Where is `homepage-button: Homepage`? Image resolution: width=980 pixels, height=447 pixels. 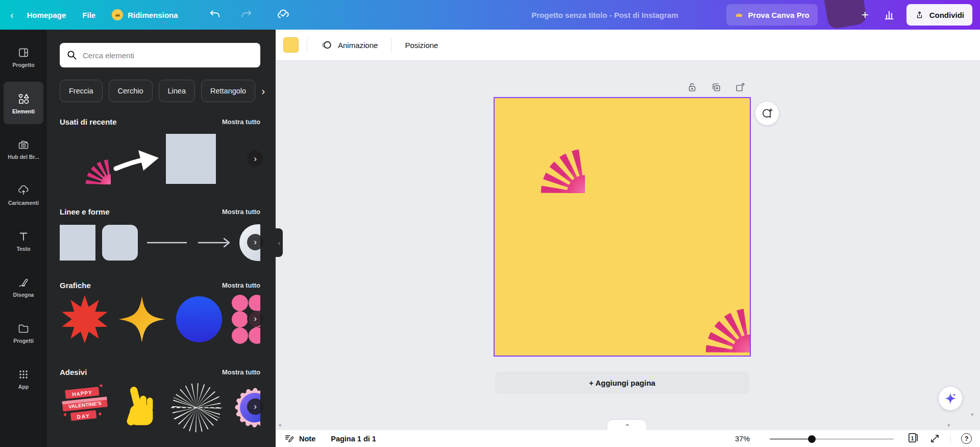 homepage-button: Homepage is located at coordinates (47, 15).